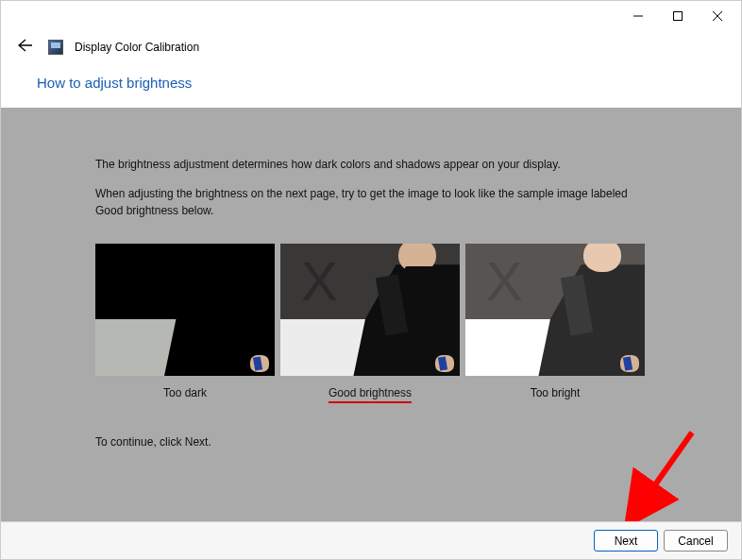 The width and height of the screenshot is (742, 560). I want to click on sample-image-too-bright: X, so click(555, 310).